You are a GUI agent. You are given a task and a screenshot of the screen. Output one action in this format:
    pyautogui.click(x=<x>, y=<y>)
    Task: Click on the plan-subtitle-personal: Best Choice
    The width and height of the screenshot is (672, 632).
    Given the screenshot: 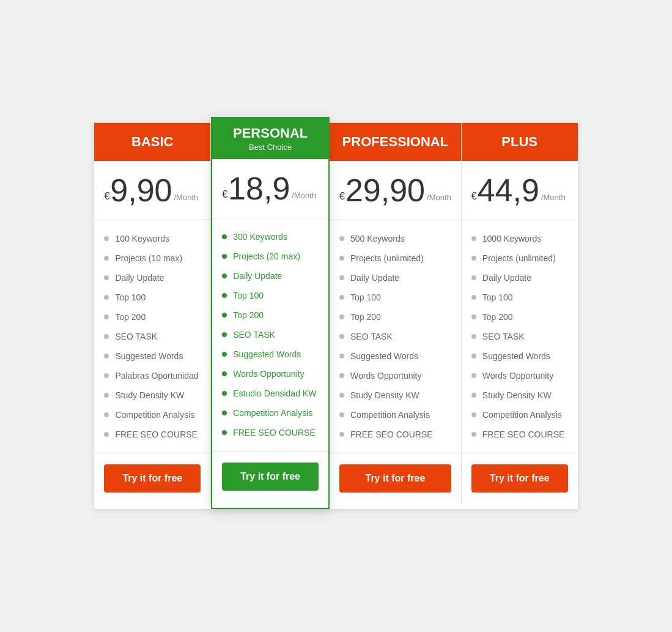 What is the action you would take?
    pyautogui.click(x=270, y=147)
    